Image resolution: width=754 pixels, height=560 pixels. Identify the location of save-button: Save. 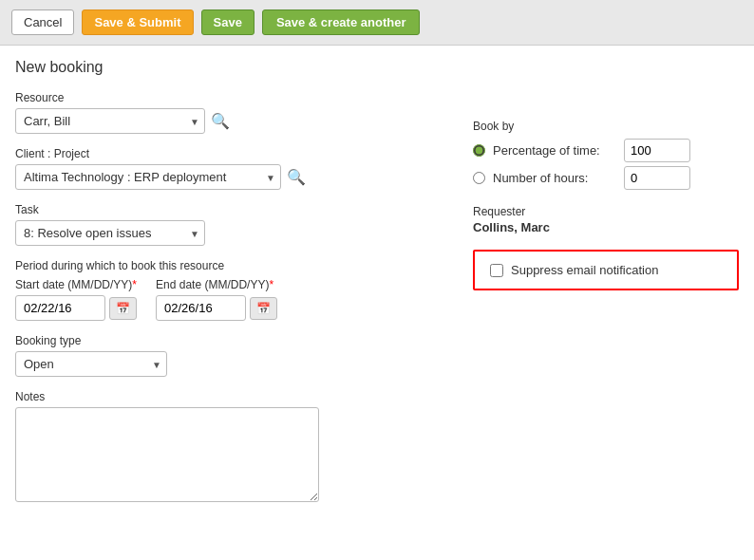
(228, 23).